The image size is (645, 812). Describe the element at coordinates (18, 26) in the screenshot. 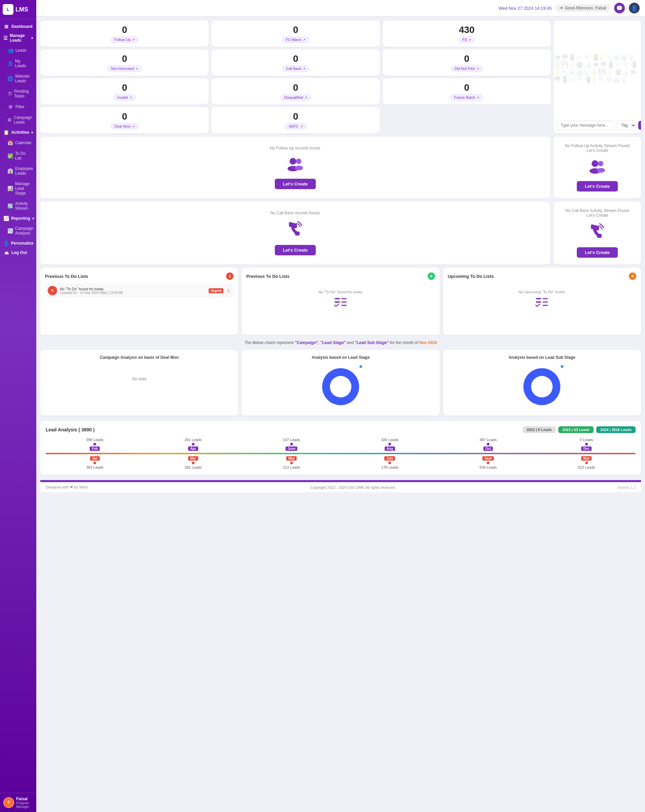

I see `sidebar-item-dashboard: ⊞ Dashboard` at that location.